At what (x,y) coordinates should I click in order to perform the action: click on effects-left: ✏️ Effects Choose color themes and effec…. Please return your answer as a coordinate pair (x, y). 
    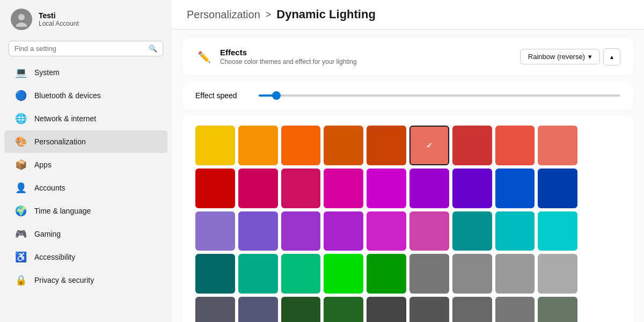
    Looking at the image, I should click on (276, 57).